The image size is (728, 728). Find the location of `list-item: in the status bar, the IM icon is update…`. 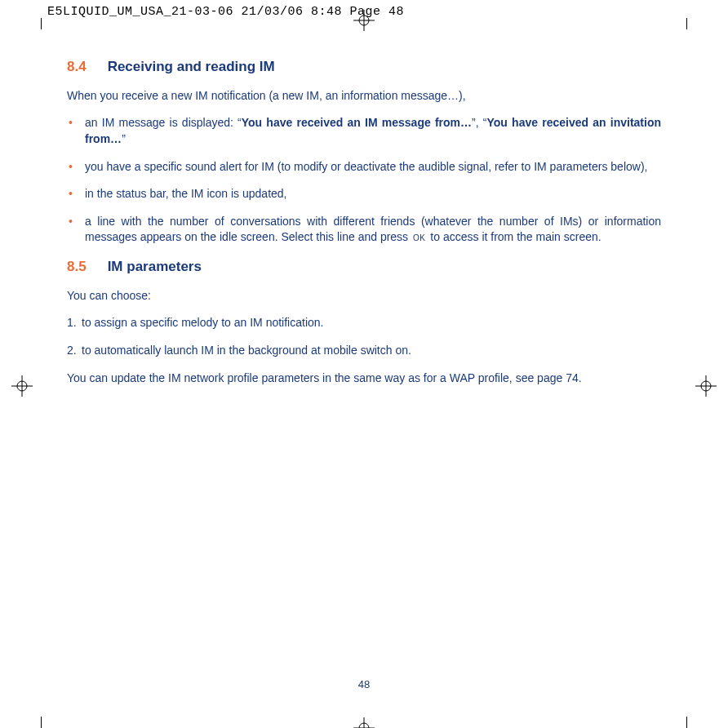

list-item: in the status bar, the IM icon is update… is located at coordinates (364, 194).